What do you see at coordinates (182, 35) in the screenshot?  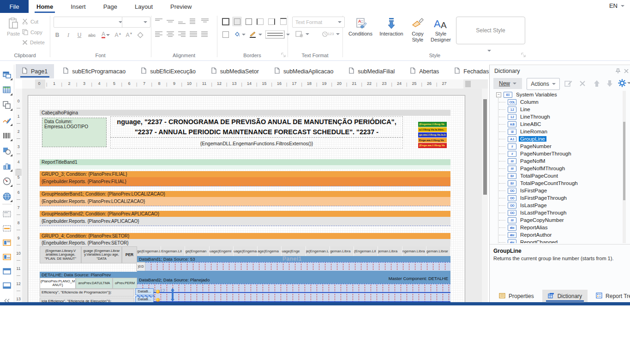 I see `align-right-icon` at bounding box center [182, 35].